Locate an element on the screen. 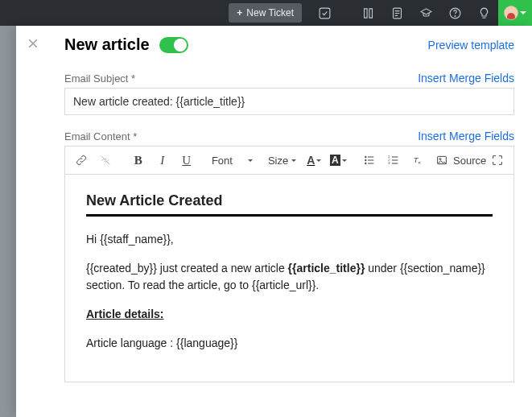 This screenshot has width=532, height=417. content-heading: New Article Created is located at coordinates (290, 201).